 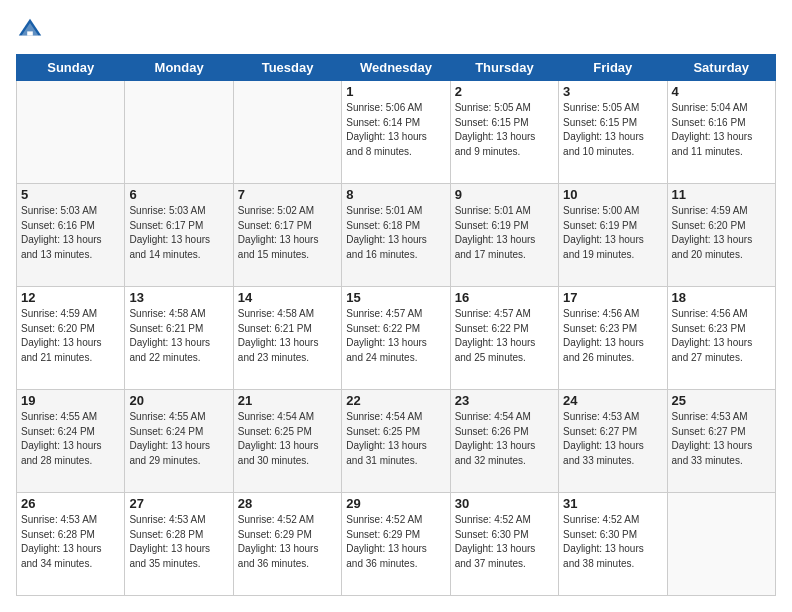 I want to click on day-info: Sunrise: 5:03 AM Sunset: 6:16 PM Dayligh…, so click(x=70, y=233).